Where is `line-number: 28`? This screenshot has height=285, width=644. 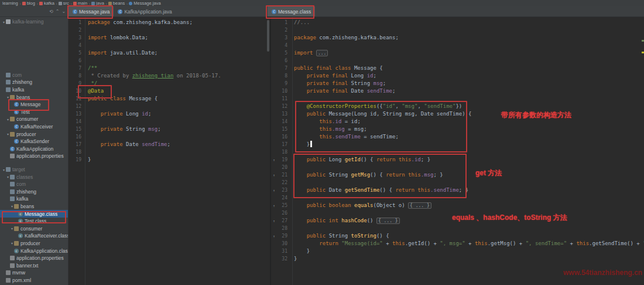
line-number: 28 is located at coordinates (283, 229).